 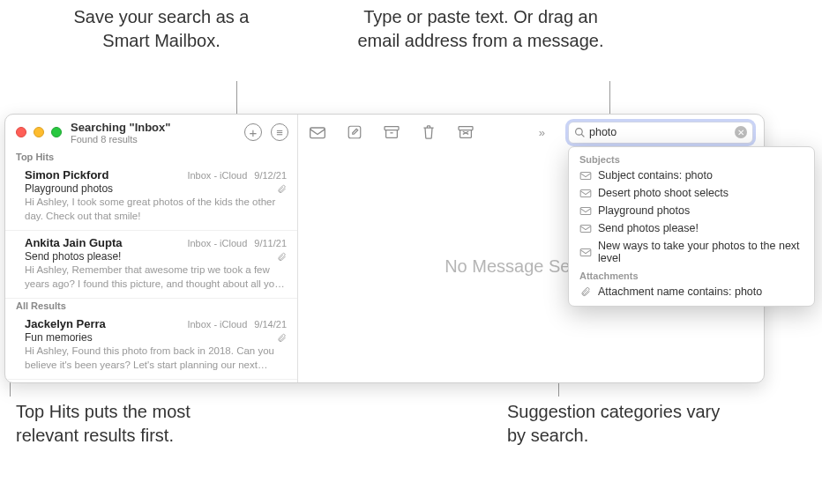 I want to click on message-subject: Fun memories, so click(x=151, y=337).